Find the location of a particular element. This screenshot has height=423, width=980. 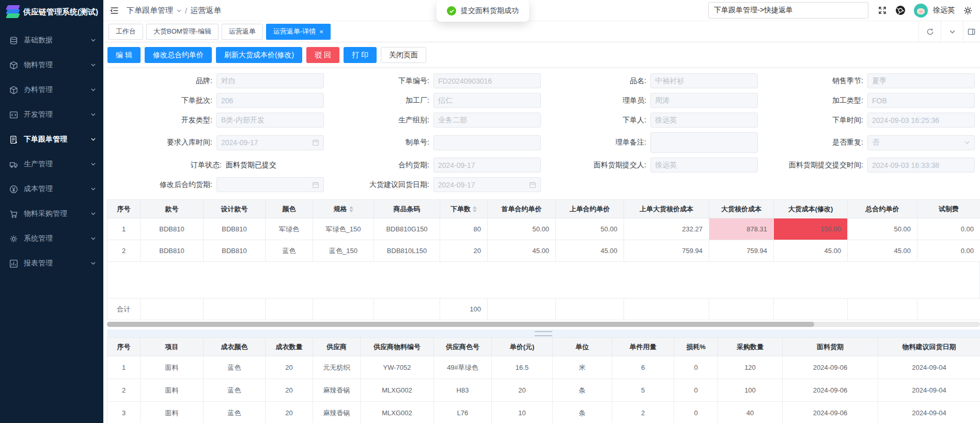

sidebar-item-purchasing: 物料采购管理 is located at coordinates (52, 214).